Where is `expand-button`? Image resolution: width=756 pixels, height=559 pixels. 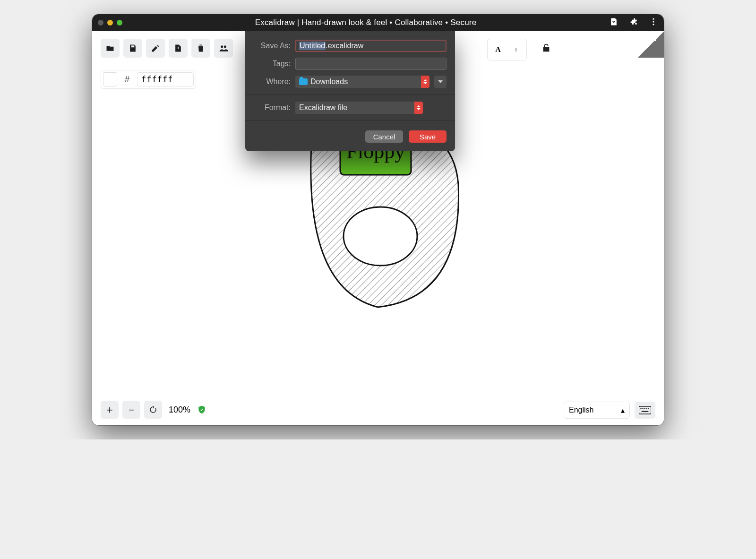
expand-button is located at coordinates (440, 82).